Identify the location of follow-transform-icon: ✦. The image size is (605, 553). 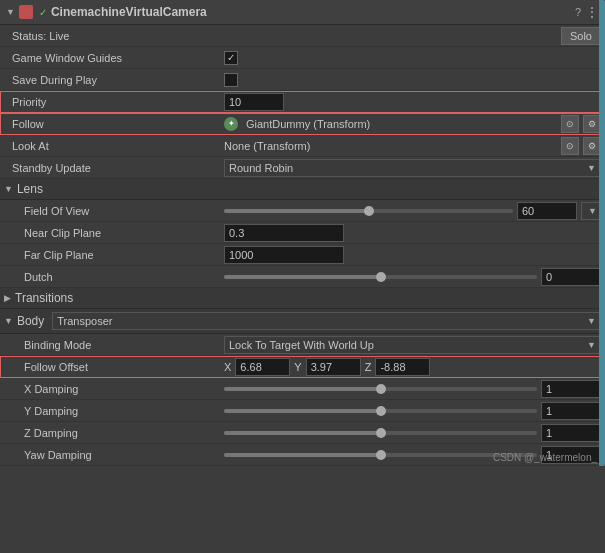
(231, 124).